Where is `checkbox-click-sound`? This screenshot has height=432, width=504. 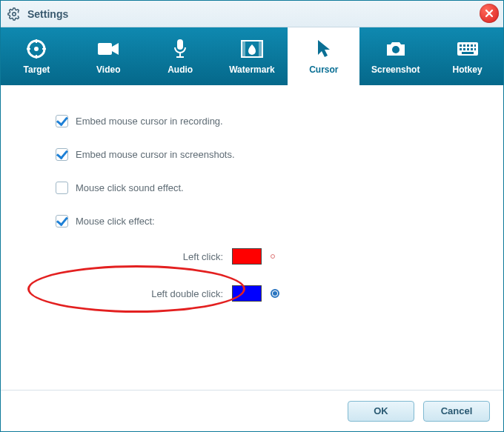 checkbox-click-sound is located at coordinates (62, 188).